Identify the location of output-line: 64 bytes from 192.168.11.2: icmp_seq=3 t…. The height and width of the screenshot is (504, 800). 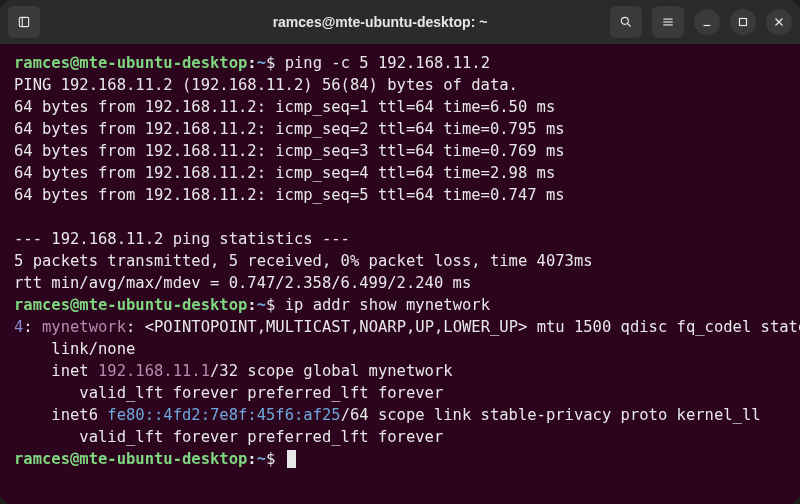
(400, 151).